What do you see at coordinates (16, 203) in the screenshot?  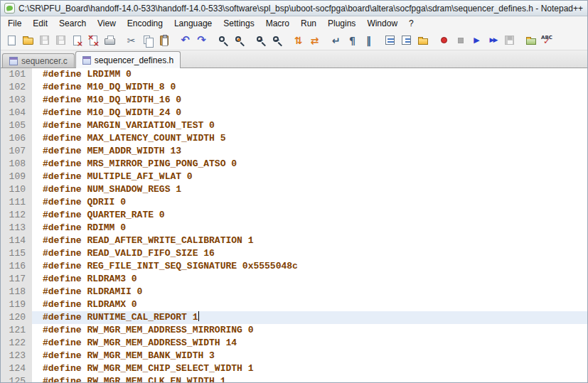 I see `line-number: 111` at bounding box center [16, 203].